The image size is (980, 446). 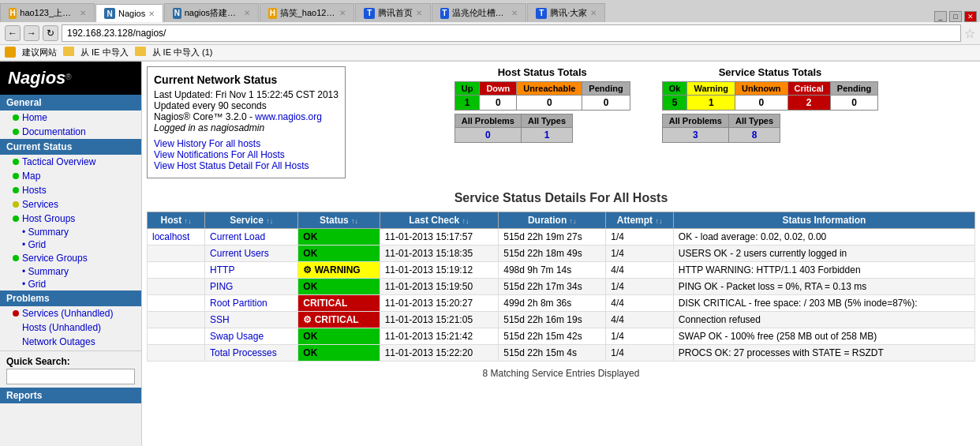 What do you see at coordinates (177, 221) in the screenshot?
I see `th-host: Host ↑↓` at bounding box center [177, 221].